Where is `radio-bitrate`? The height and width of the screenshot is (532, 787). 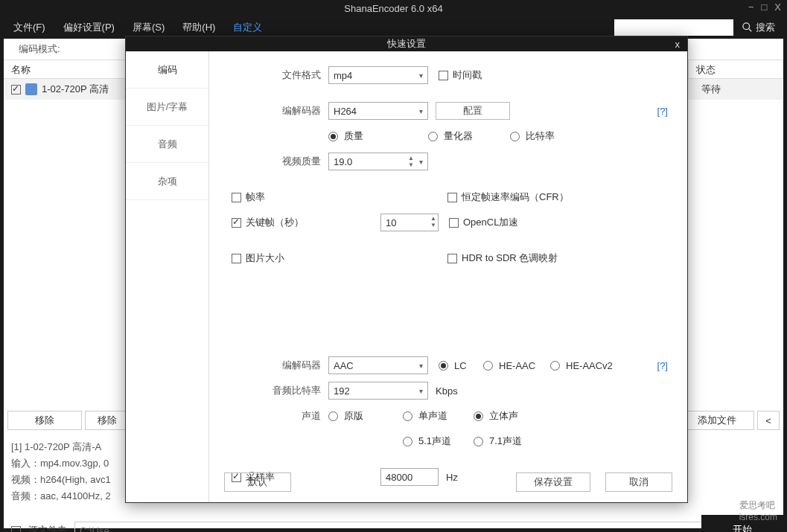 radio-bitrate is located at coordinates (515, 137).